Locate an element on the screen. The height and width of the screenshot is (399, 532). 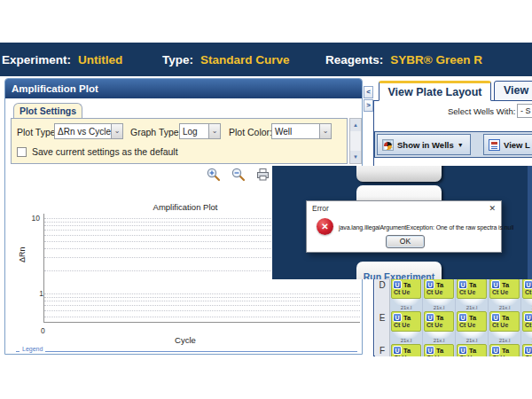
panel-title: Amplification Plot is located at coordinates (184, 89).